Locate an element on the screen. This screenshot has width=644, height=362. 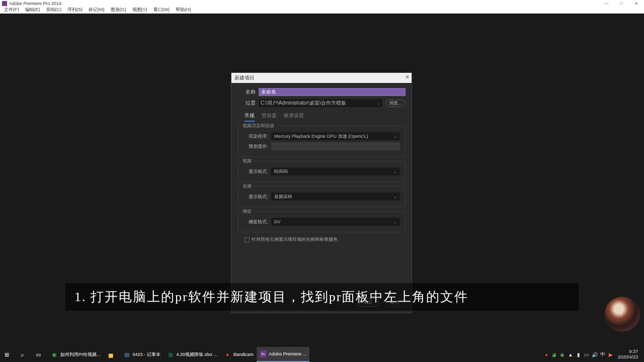
taskbar-app: ▤ 0423 - 记事本 is located at coordinates (142, 354).